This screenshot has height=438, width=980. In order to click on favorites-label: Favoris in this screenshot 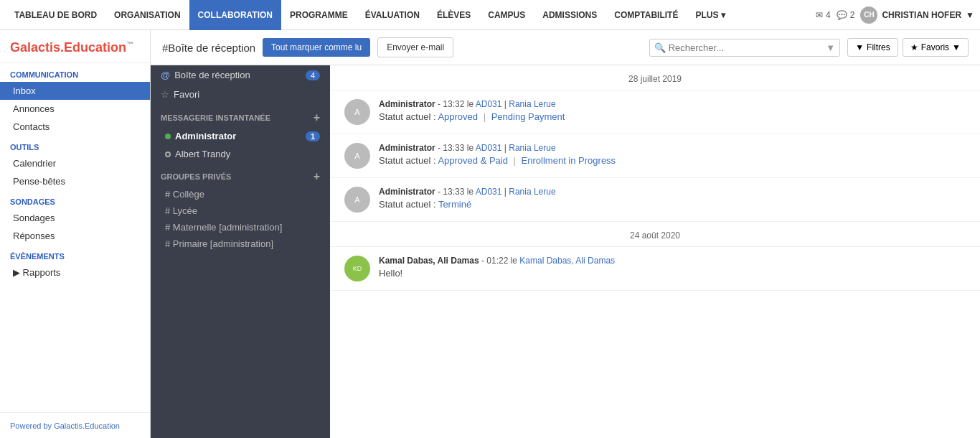, I will do `click(936, 47)`.